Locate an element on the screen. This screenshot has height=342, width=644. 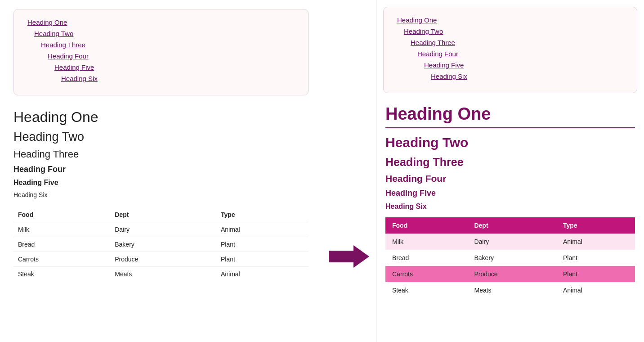
heading-two-left: Heading Two is located at coordinates (161, 137).